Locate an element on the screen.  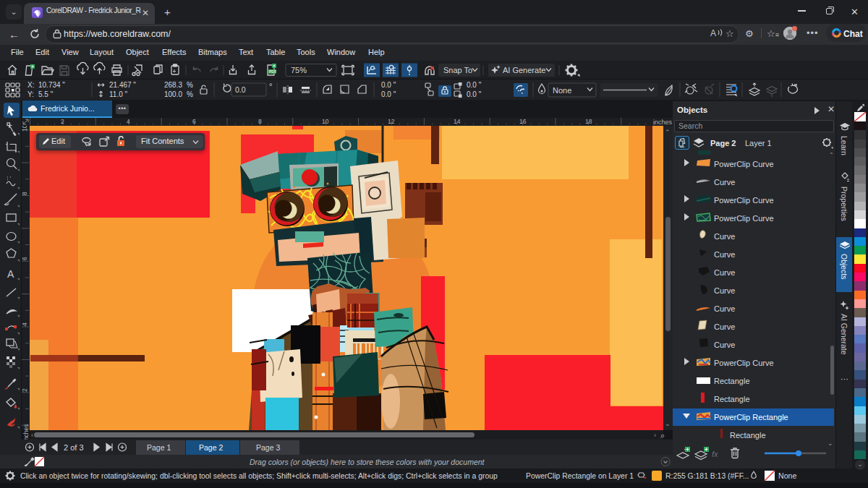
svg-text: 11.0 " is located at coordinates (119, 94).